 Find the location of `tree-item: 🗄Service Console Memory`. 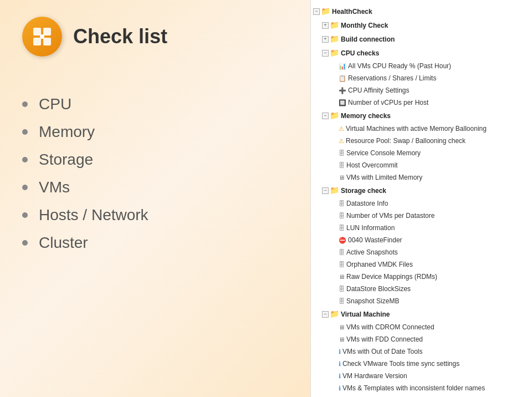

tree-item: 🗄Service Console Memory is located at coordinates (421, 153).